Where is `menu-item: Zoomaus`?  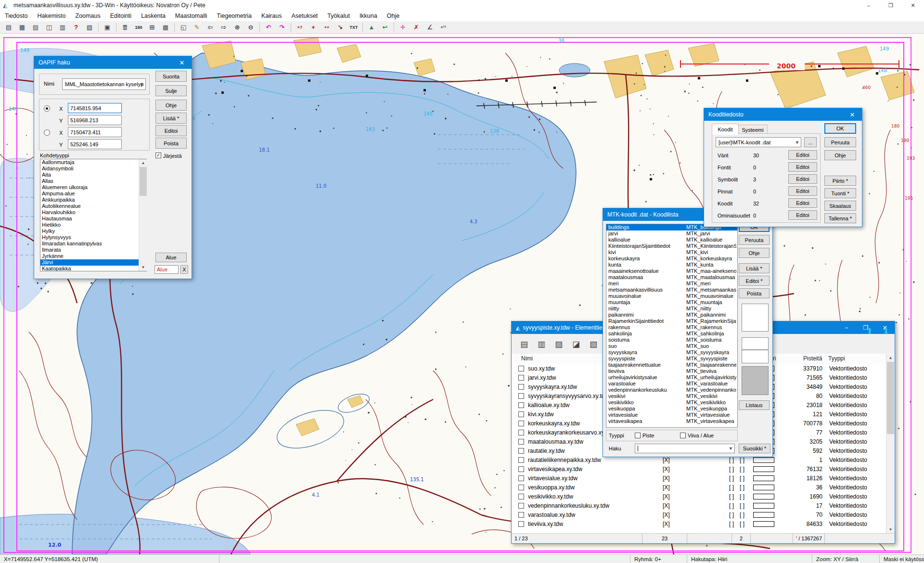 menu-item: Zoomaus is located at coordinates (88, 16).